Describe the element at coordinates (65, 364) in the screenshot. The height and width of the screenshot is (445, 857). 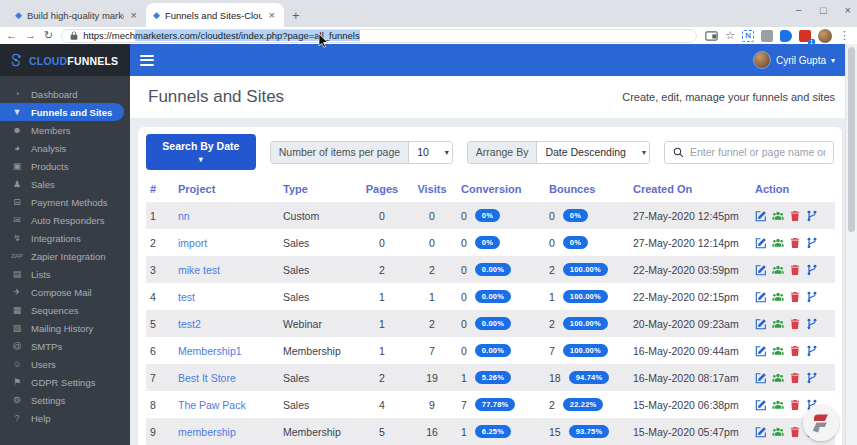
I see `sidebar-item-users: ☺Users` at that location.